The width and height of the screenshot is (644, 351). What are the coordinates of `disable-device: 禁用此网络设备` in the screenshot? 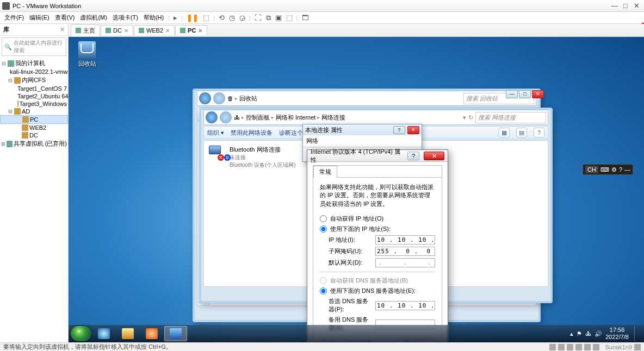 It's located at (251, 133).